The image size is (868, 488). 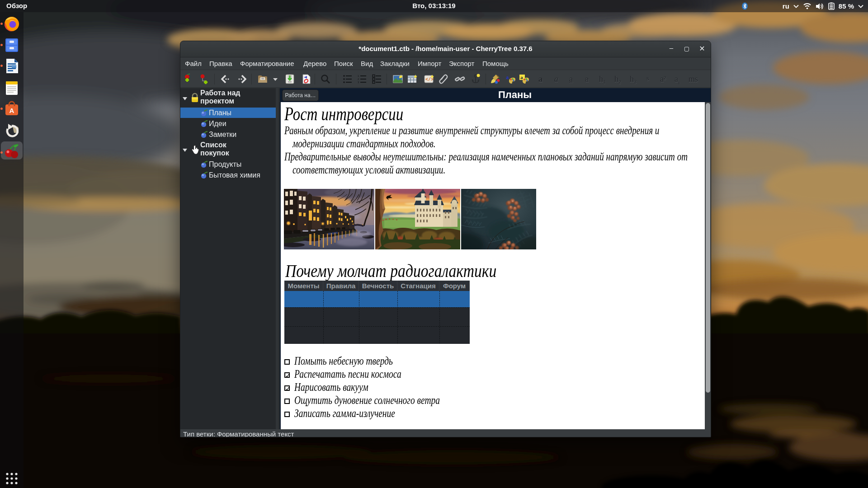 What do you see at coordinates (359, 82) in the screenshot?
I see `svg-text: 3` at bounding box center [359, 82].